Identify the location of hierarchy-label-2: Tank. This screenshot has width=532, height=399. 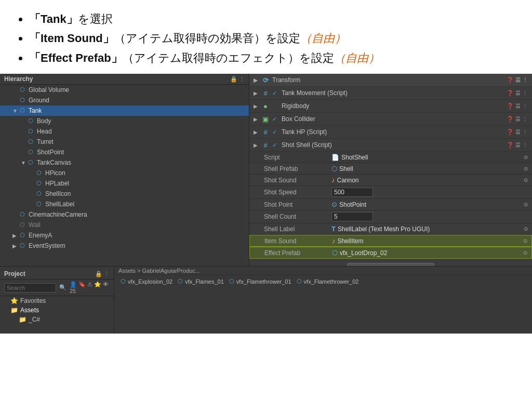
(35, 111).